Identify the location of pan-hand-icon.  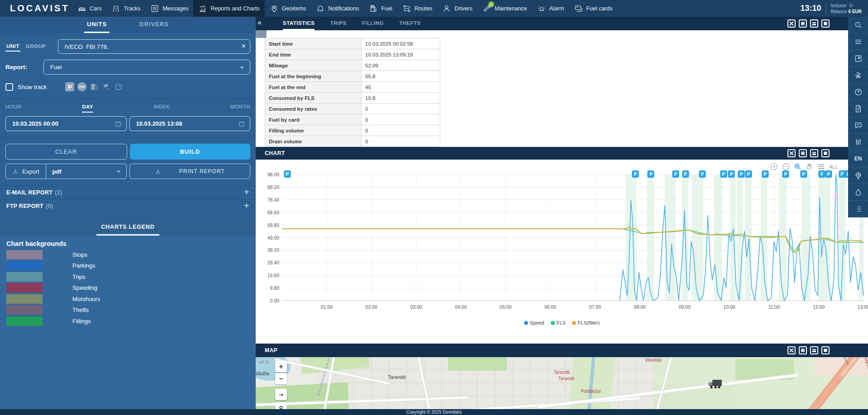
(809, 166).